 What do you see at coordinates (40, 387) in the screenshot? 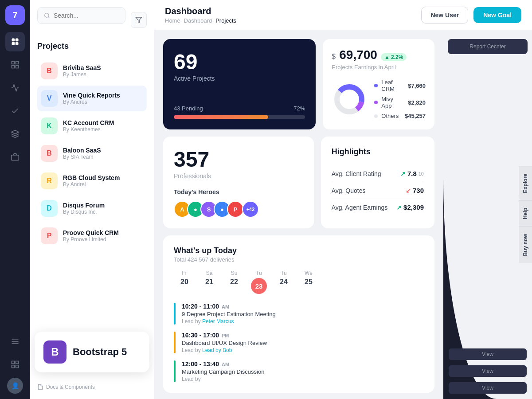
I see `docs-icon` at bounding box center [40, 387].